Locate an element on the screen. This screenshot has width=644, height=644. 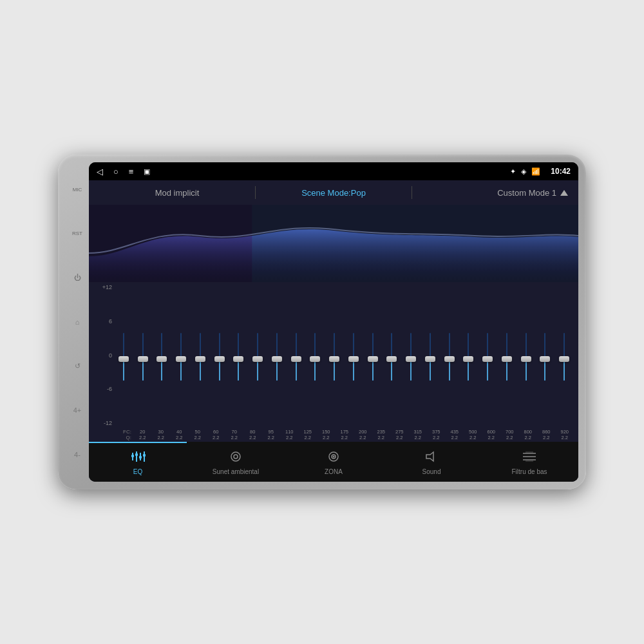
q-label-7: 2.2 is located at coordinates (272, 438).